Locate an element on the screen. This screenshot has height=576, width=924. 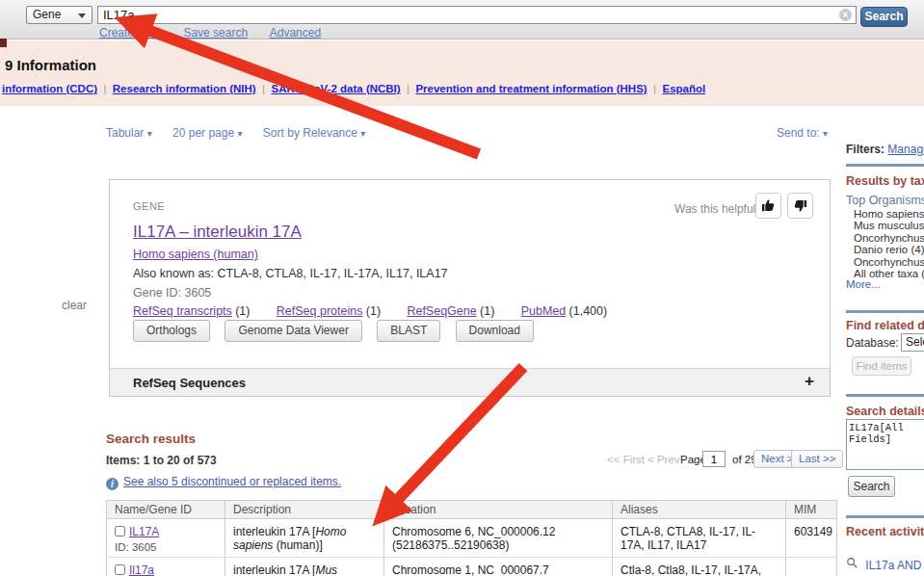
sars-cov2-data-link: SARS-CoV-2 data (NCBI) is located at coordinates (335, 89).